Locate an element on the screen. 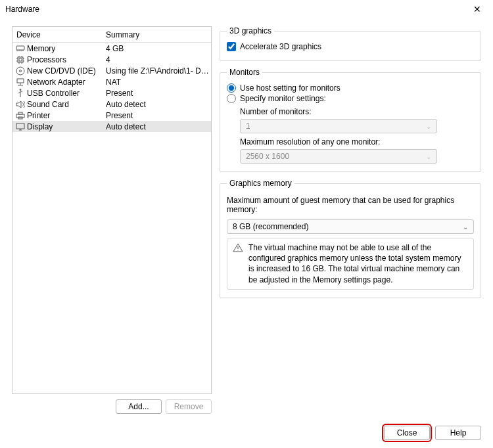 The height and width of the screenshot is (448, 493). group-monitors: Monitors Use host setting for monitors S… is located at coordinates (350, 120).